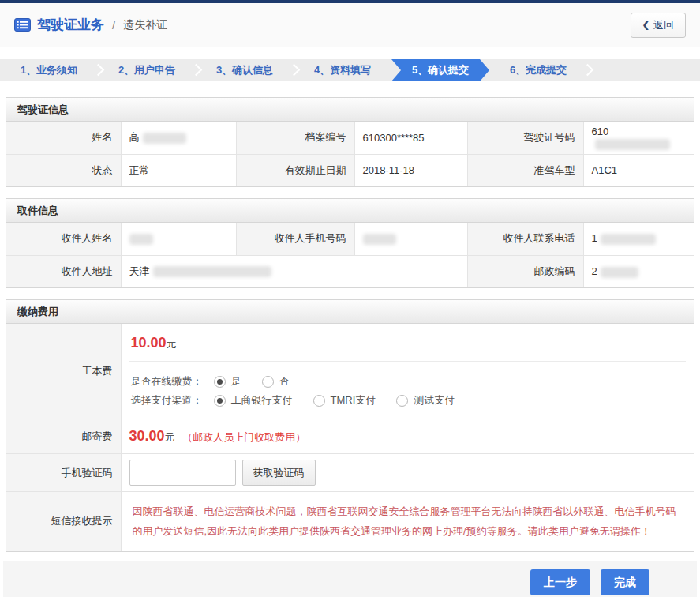  I want to click on license-info-table: 姓名 高 档案编号 610300****85 驾驶证号码 610 状态 正常 有…, so click(350, 154).